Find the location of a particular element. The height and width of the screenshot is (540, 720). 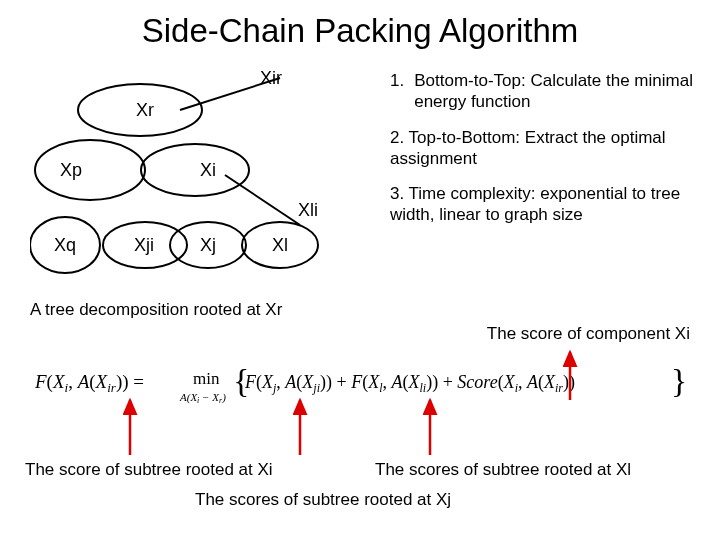

node-xl: Xl is located at coordinates (280, 246).